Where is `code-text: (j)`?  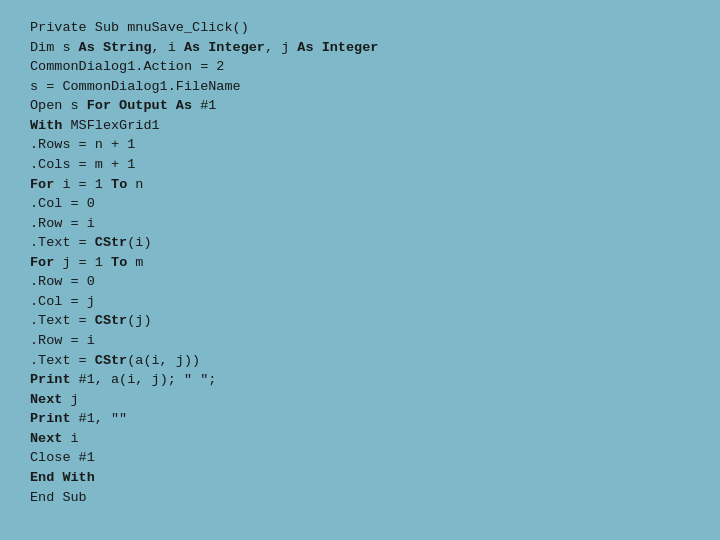
code-text: (j) is located at coordinates (139, 320).